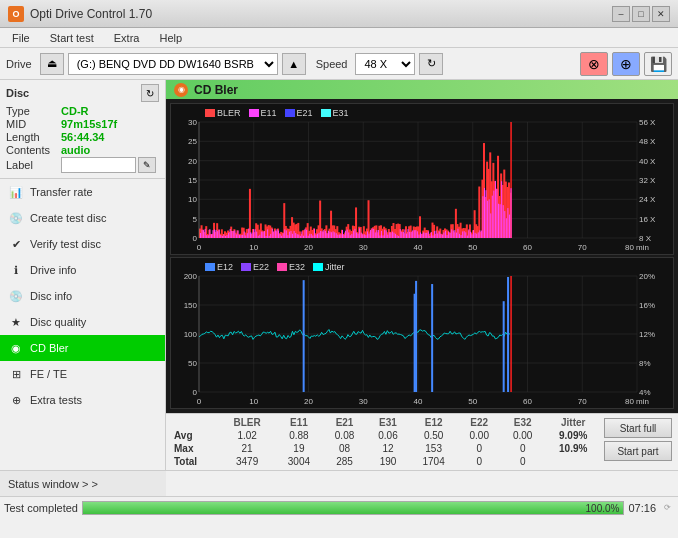  Describe the element at coordinates (16, 374) in the screenshot. I see `fe-te-icon: ⊞` at that location.